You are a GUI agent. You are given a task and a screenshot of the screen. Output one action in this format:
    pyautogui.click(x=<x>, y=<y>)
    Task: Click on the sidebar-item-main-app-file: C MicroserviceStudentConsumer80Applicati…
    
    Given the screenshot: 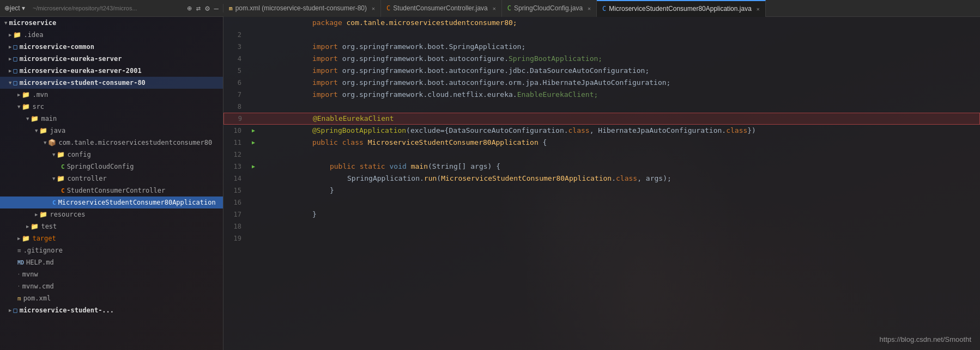 What is the action you would take?
    pyautogui.click(x=111, y=202)
    